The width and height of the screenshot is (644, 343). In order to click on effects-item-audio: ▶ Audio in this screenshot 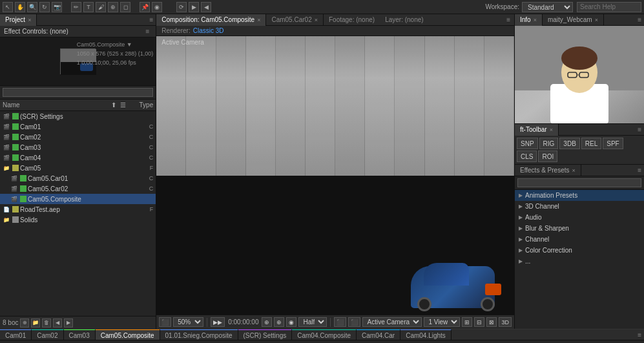, I will do `click(579, 217)`.